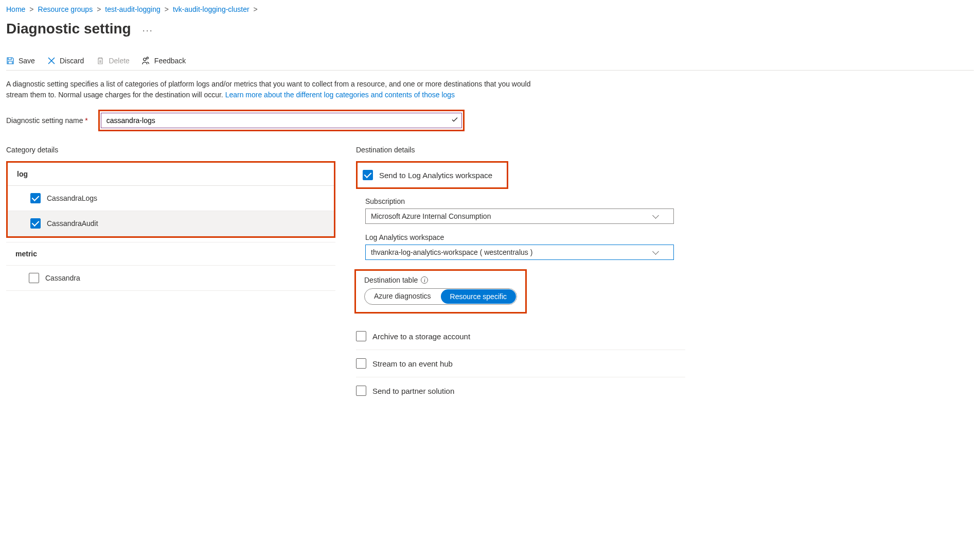 The width and height of the screenshot is (980, 539). I want to click on checkbox-stream, so click(361, 363).